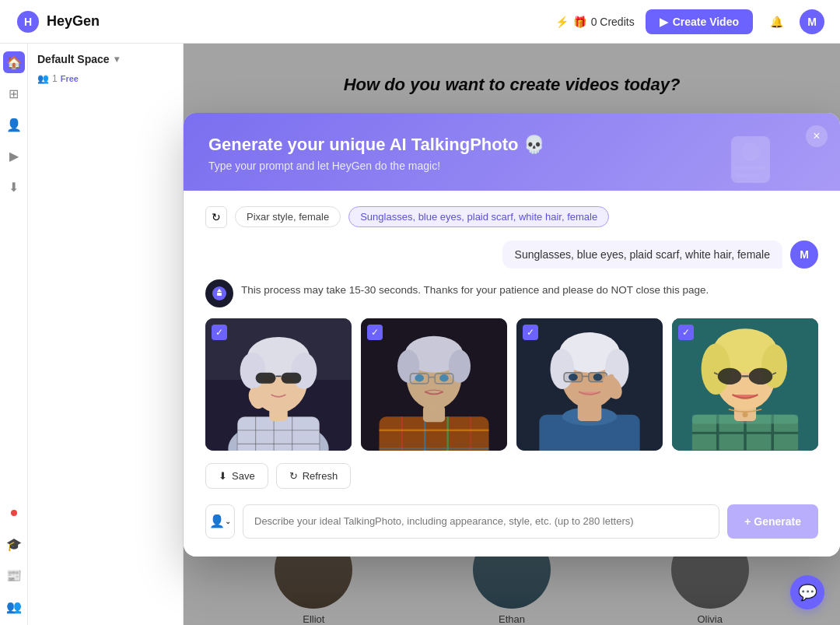  Describe the element at coordinates (613, 22) in the screenshot. I see `credits-label: 0 Credits` at that location.